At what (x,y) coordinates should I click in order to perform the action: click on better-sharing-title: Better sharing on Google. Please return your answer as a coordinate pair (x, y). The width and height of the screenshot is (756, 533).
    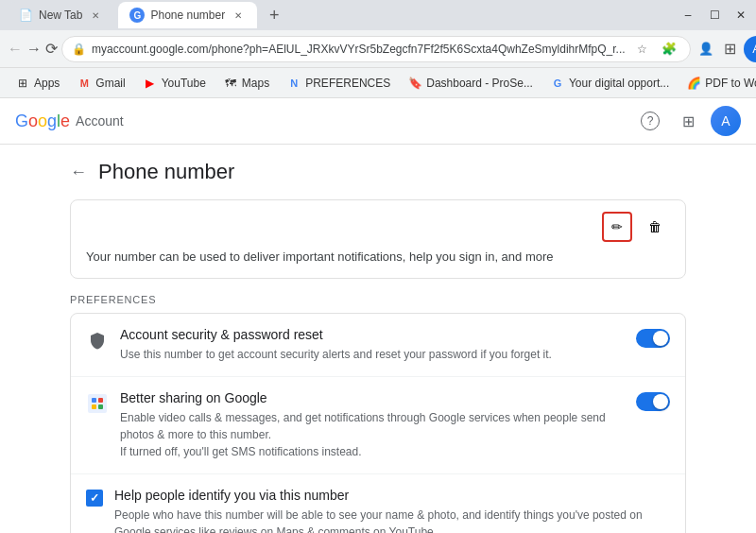
    Looking at the image, I should click on (372, 398).